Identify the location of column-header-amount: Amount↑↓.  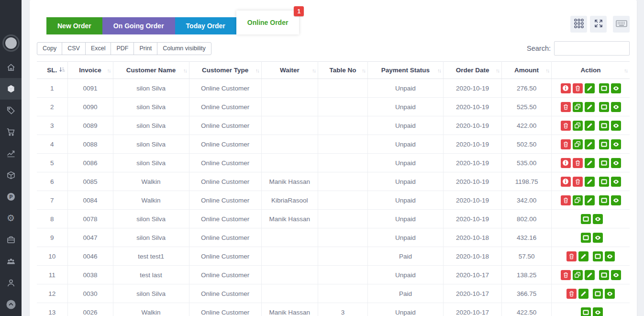
(527, 70).